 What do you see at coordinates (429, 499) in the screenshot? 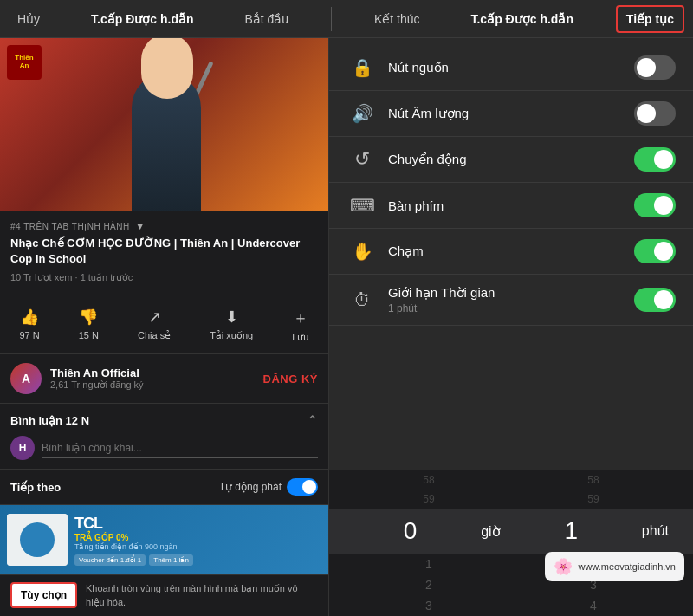
I see `hour-59: 59` at bounding box center [429, 499].